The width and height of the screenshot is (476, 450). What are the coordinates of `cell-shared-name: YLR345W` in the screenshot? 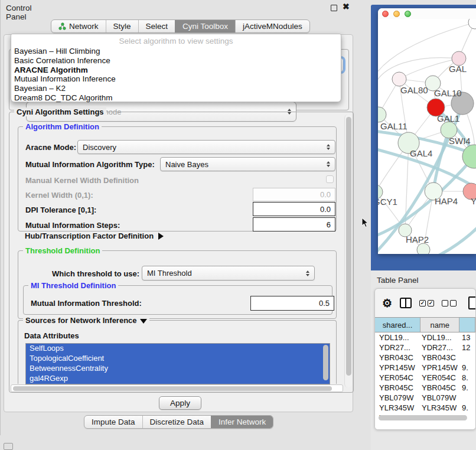 It's located at (397, 407).